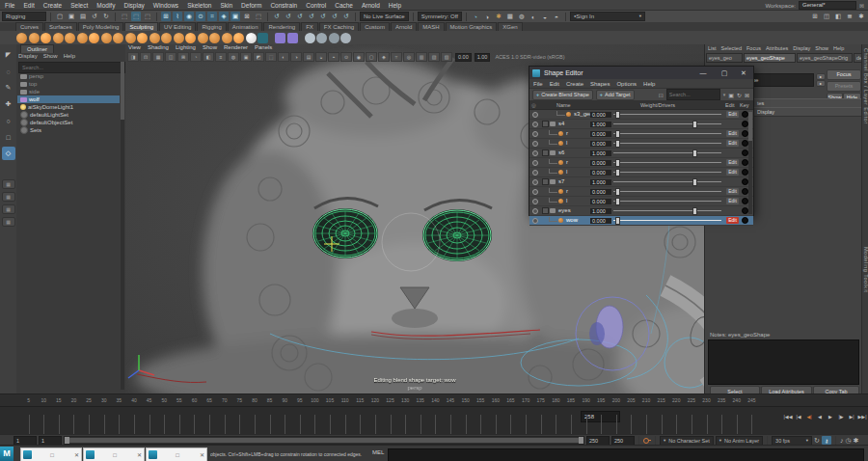 This screenshot has height=461, width=868. Describe the element at coordinates (608, 16) in the screenshot. I see `sign-in-dropdown: ● Sign In▾` at that location.